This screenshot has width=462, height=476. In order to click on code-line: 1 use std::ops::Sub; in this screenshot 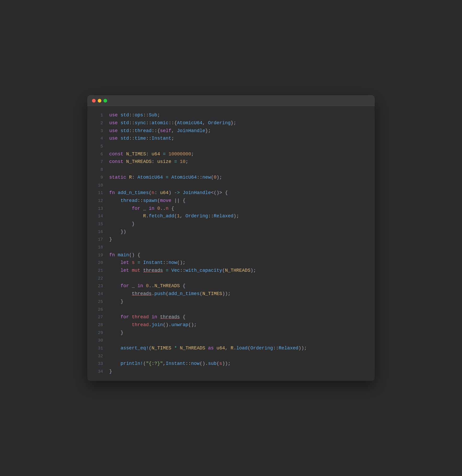, I will do `click(231, 115)`.